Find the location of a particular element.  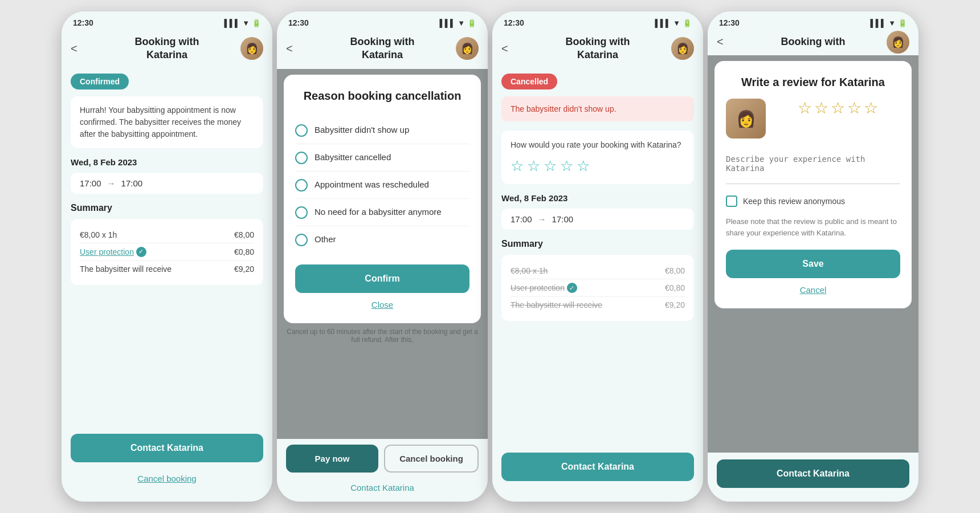

review-header: 👩 ☆ ☆ ☆ ☆ ☆ is located at coordinates (813, 119).